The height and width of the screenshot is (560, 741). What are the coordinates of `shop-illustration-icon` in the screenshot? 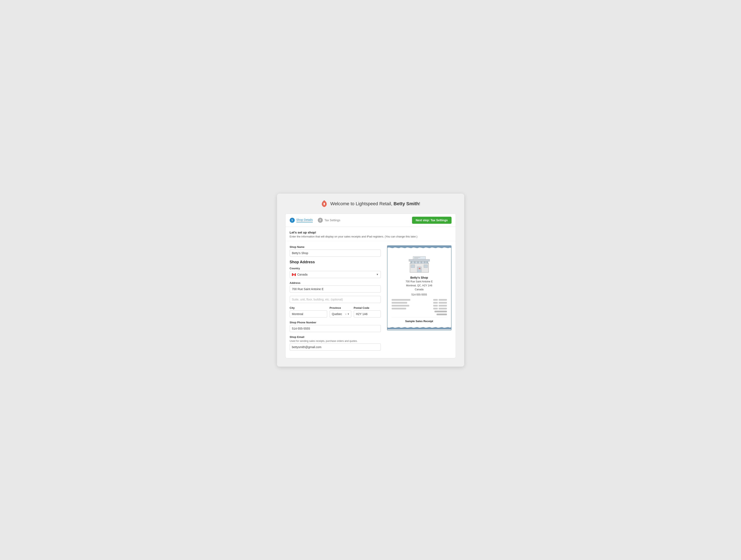 It's located at (419, 263).